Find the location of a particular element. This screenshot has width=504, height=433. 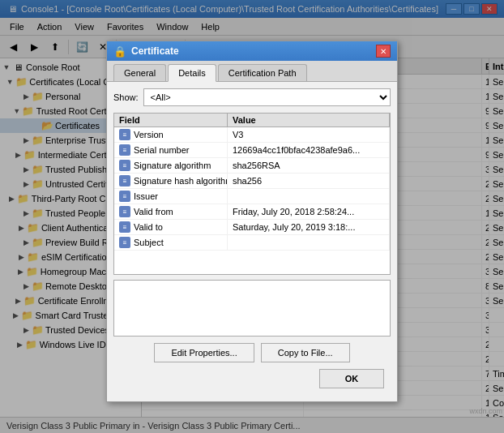

details-row-serial: ≡ Serial number 12669a4cc1f0bfac4238afe9… is located at coordinates (252, 151).